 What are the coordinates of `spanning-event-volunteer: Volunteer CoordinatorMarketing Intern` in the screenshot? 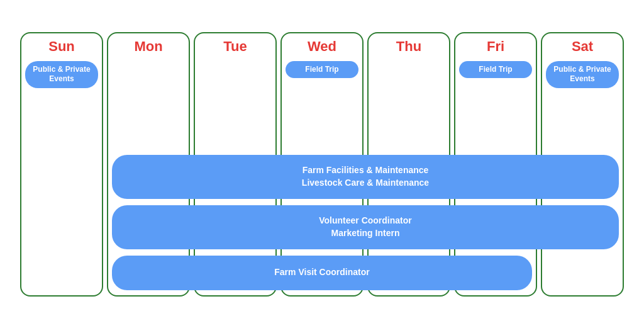 It's located at (365, 227).